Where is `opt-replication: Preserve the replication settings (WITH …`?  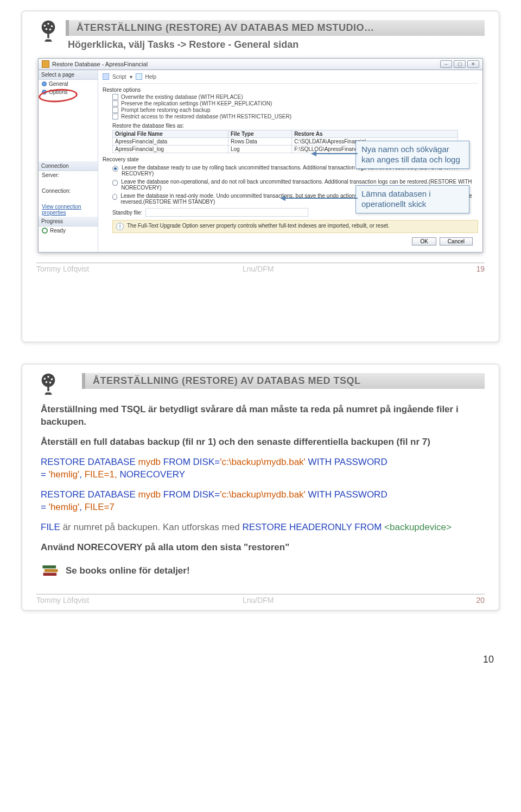 opt-replication: Preserve the replication settings (WITH … is located at coordinates (295, 103).